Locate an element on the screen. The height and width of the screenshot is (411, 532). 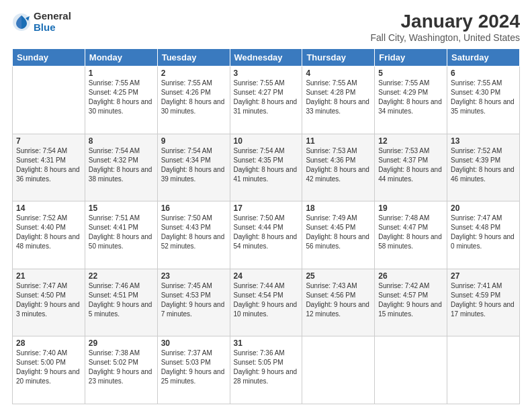
day-number: 25 is located at coordinates (339, 276).